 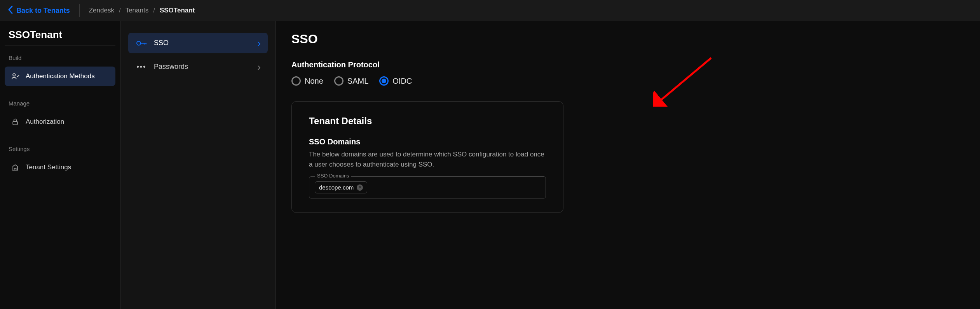 I want to click on radio-option-saml: SAML, so click(x=351, y=81).